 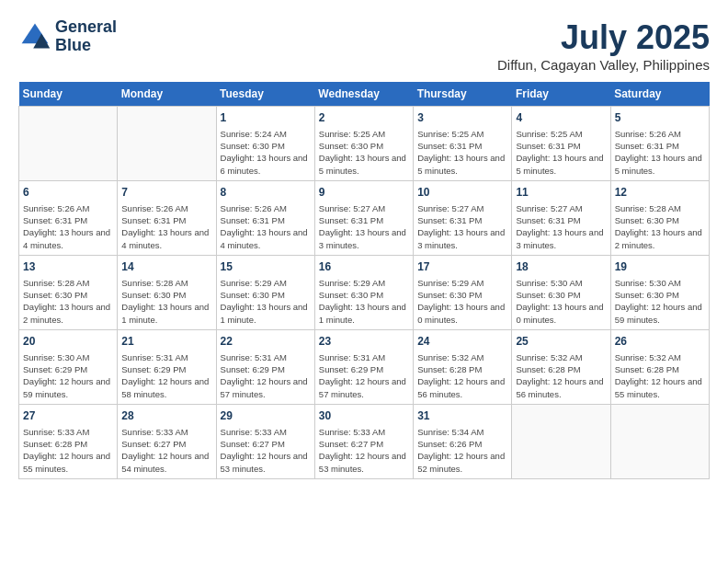 What do you see at coordinates (166, 267) in the screenshot?
I see `day-number: 14` at bounding box center [166, 267].